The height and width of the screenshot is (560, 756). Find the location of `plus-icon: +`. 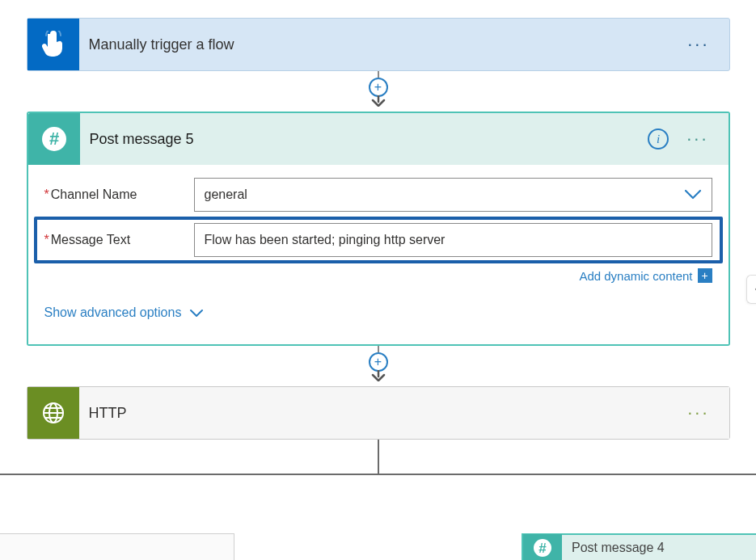

plus-icon: + is located at coordinates (705, 276).